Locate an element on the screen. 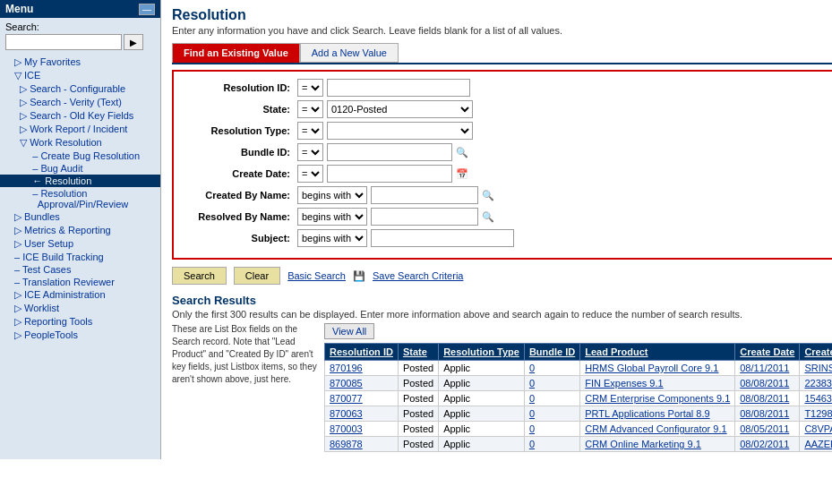  link-res-id: 870196 is located at coordinates (346, 368).